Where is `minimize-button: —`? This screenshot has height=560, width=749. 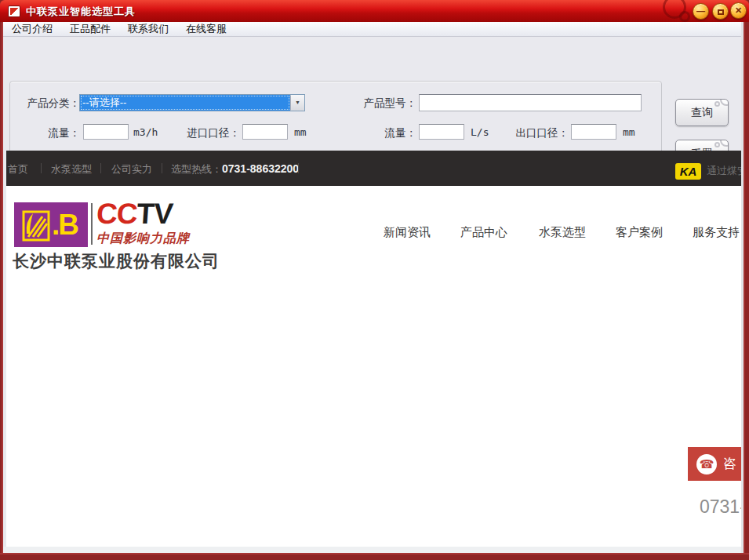 minimize-button: — is located at coordinates (701, 11).